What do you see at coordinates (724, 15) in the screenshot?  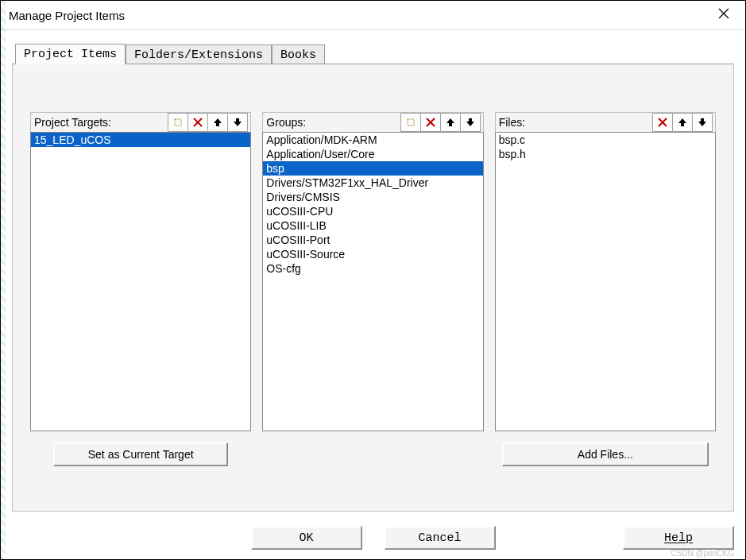 I see `close-icon` at bounding box center [724, 15].